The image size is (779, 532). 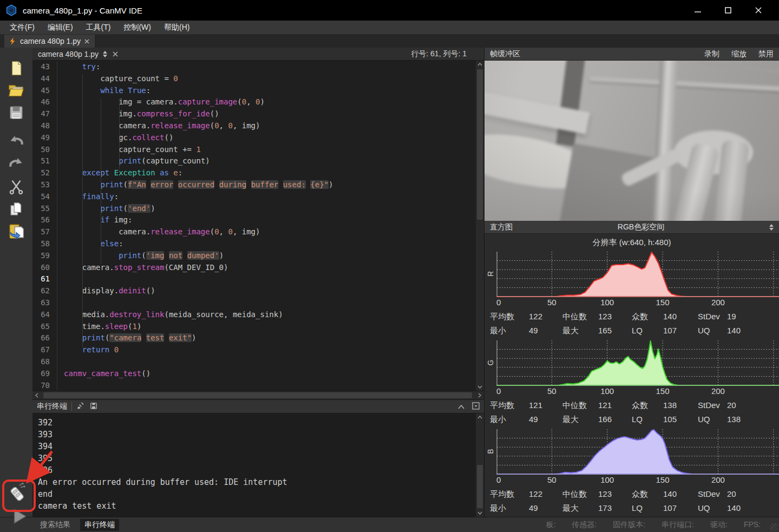 I want to click on code-token: gc., so click(x=98, y=137).